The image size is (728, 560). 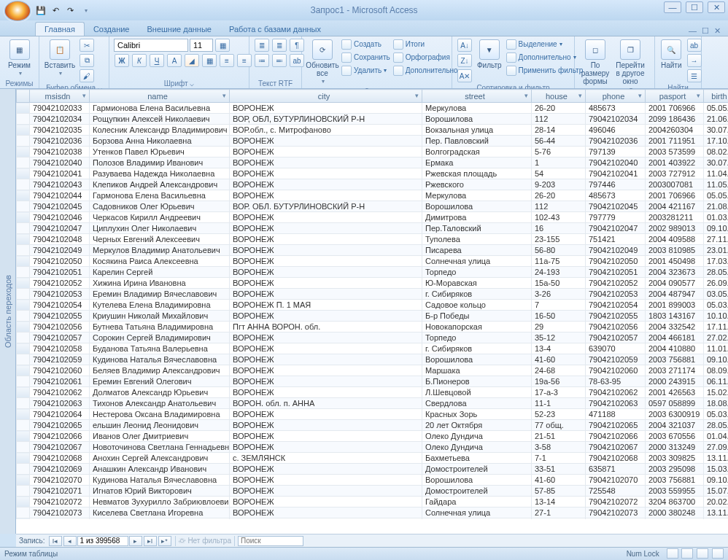 I want to click on cell-msisdn: 79042102047, so click(x=60, y=229).